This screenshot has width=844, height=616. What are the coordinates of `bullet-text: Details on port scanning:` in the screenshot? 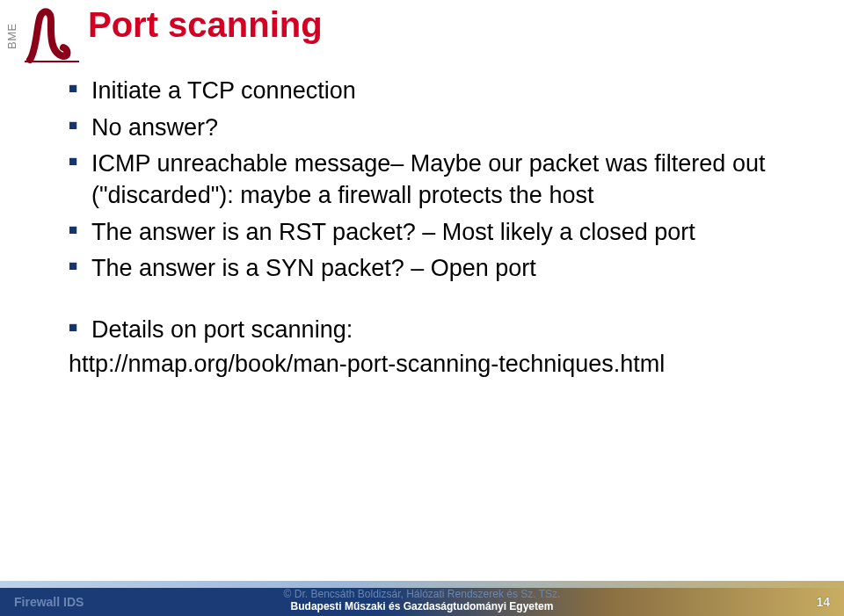 It's located at (222, 330).